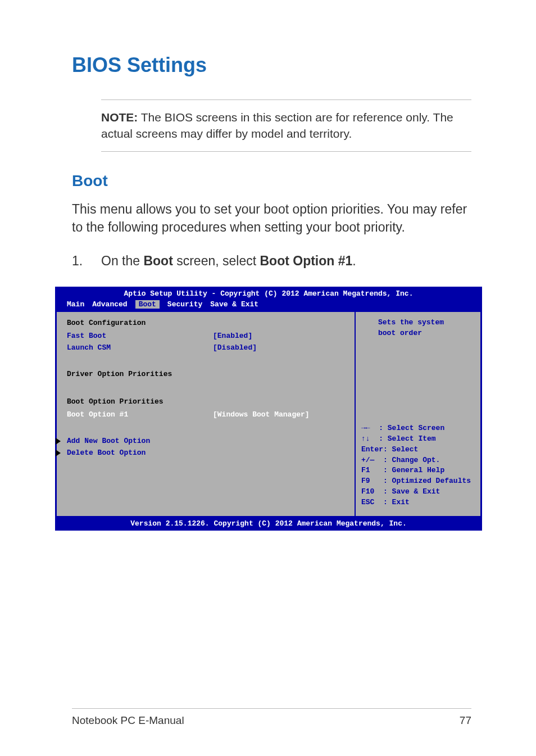 The height and width of the screenshot is (756, 536). I want to click on add-new-boot-option-label: Add New Boot Option, so click(108, 441).